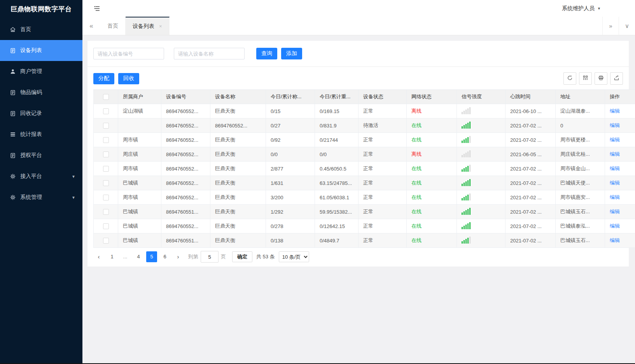  I want to click on tabs-scroll-right-icon: », so click(611, 26).